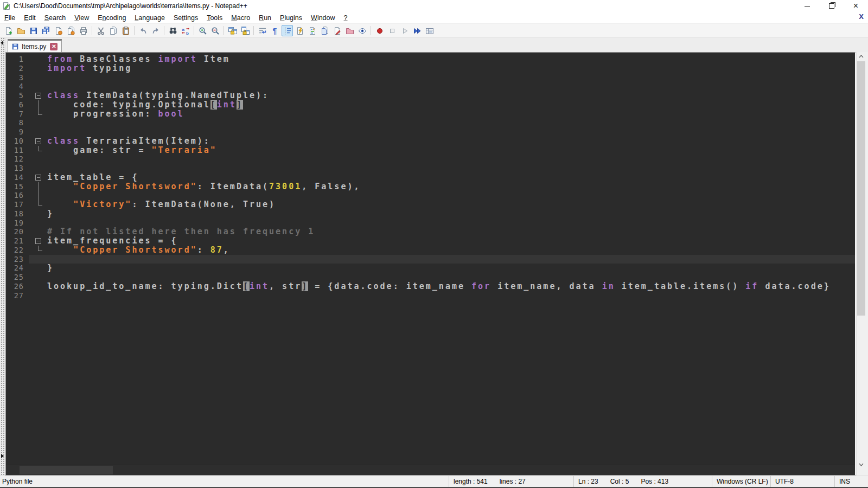 This screenshot has width=868, height=488. What do you see at coordinates (431, 178) in the screenshot?
I see `code-line-14: 14item_table = {` at bounding box center [431, 178].